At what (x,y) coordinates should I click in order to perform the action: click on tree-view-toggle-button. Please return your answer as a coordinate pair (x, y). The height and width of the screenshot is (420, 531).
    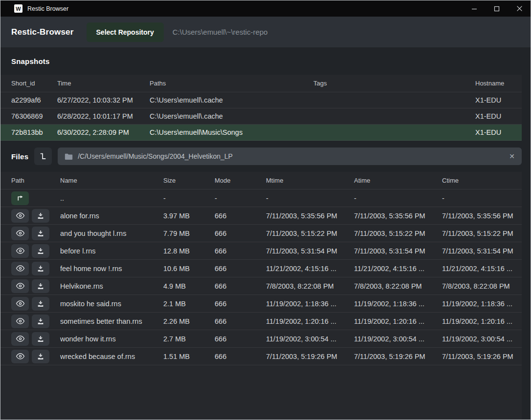
    Looking at the image, I should click on (43, 156).